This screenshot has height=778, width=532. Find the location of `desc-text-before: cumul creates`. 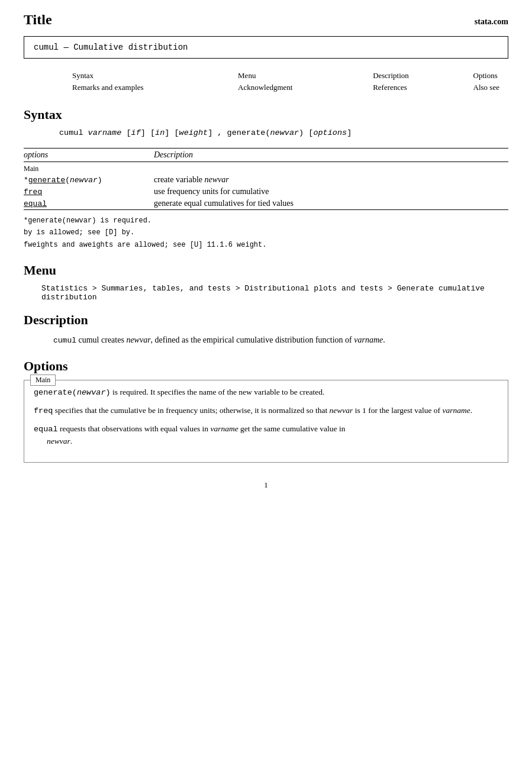

desc-text-before: cumul creates is located at coordinates (103, 340).